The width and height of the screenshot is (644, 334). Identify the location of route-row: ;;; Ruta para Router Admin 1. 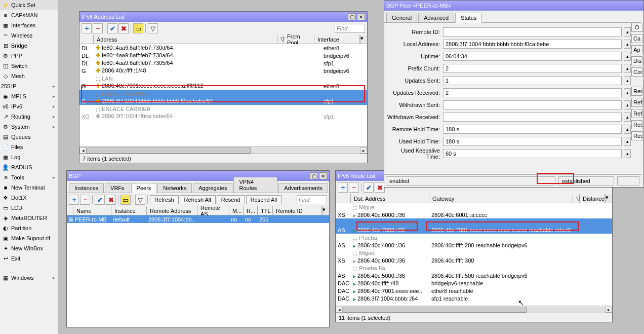
(474, 222).